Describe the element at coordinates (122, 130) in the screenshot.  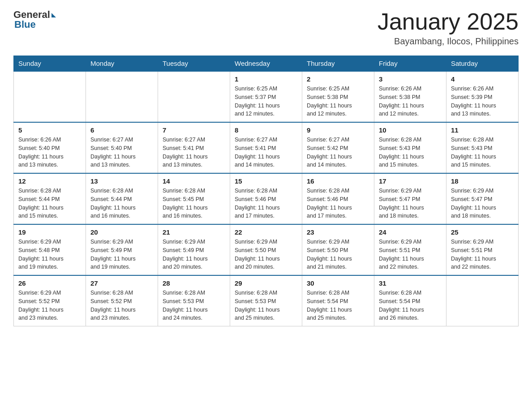
I see `day-number: 6` at that location.